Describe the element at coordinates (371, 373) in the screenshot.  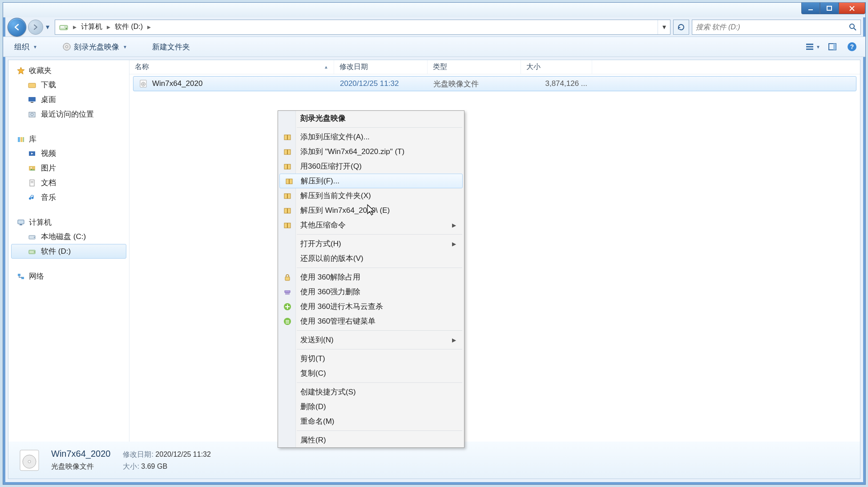
I see `ctx-copy: 复制(C)` at that location.